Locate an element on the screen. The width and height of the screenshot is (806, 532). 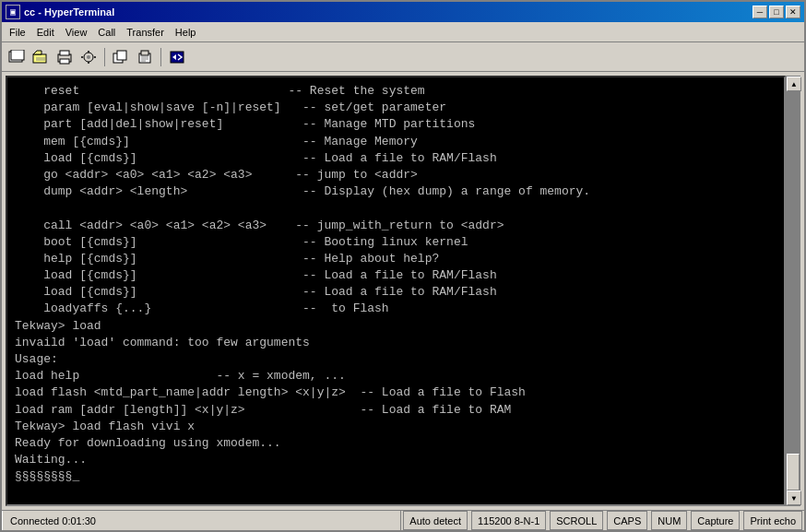
capture-text: Capture is located at coordinates (716, 521).